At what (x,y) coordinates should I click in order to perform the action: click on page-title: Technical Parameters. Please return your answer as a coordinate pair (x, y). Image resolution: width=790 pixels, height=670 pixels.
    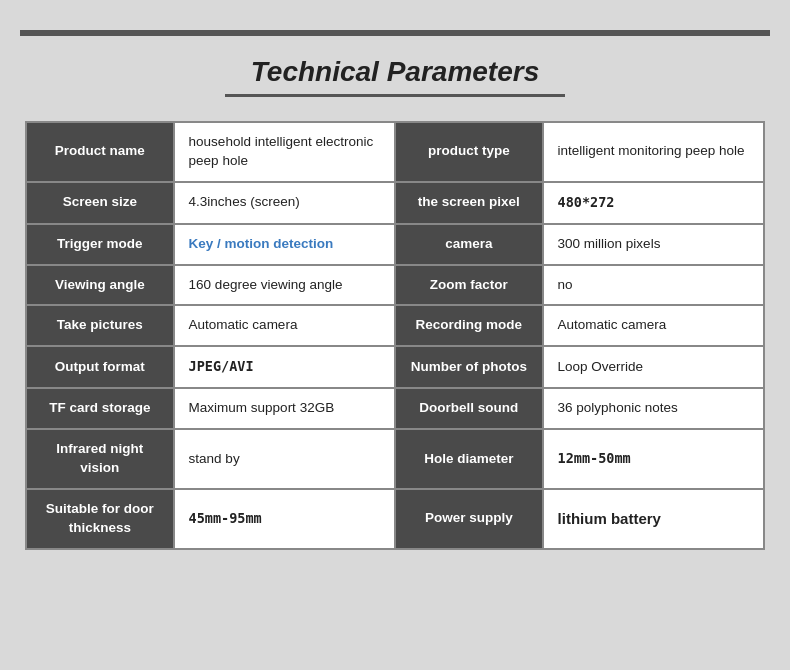
    Looking at the image, I should click on (395, 72).